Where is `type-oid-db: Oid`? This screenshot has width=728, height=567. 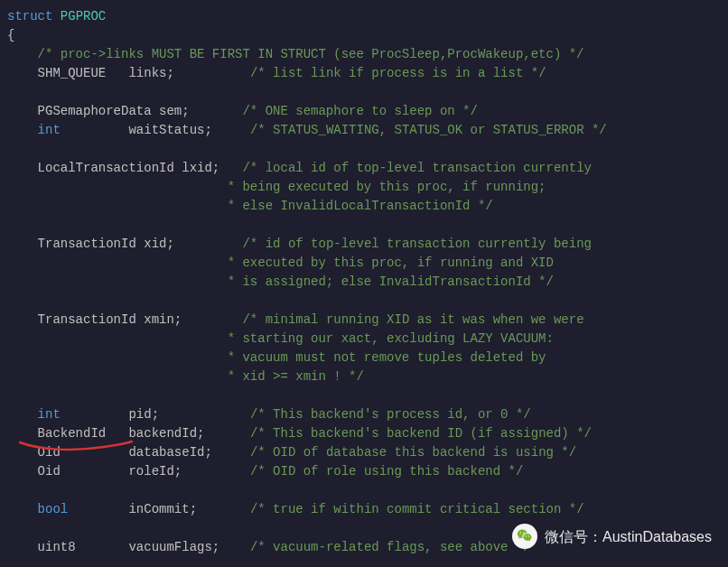
type-oid-db: Oid is located at coordinates (34, 452).